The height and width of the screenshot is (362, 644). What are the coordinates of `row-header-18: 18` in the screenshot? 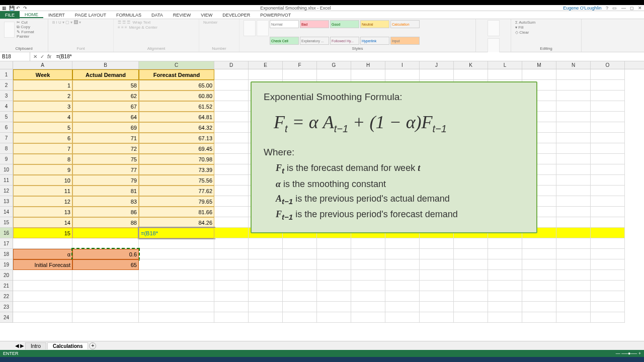 It's located at (6, 254).